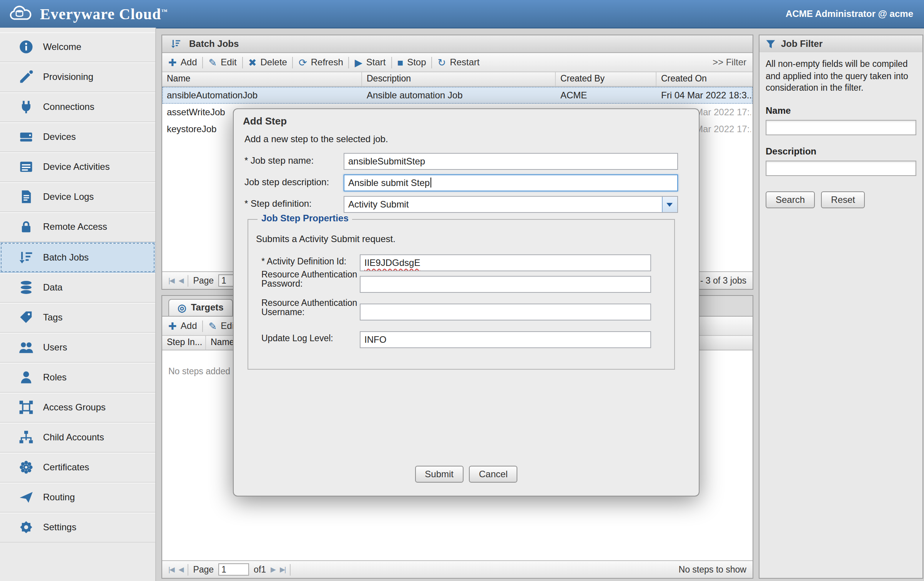  What do you see at coordinates (459, 79) in the screenshot?
I see `column-header-description: Description` at bounding box center [459, 79].